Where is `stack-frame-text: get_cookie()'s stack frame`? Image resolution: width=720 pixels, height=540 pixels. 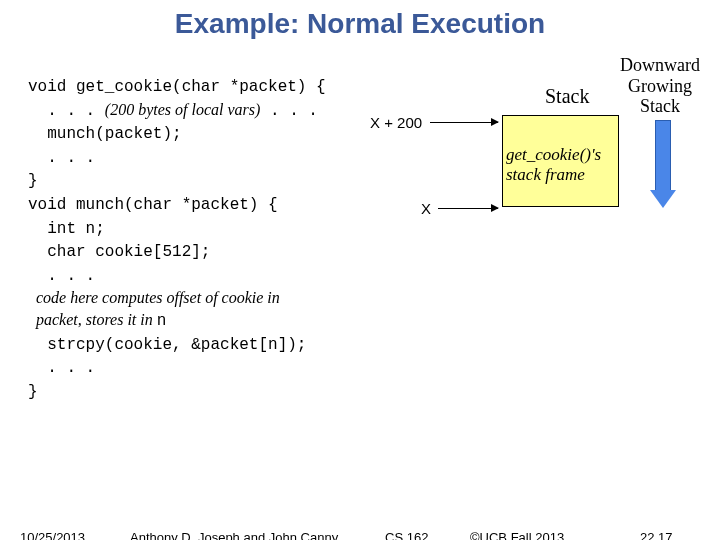
stack-frame-text: get_cookie()'s stack frame is located at coordinates (554, 164).